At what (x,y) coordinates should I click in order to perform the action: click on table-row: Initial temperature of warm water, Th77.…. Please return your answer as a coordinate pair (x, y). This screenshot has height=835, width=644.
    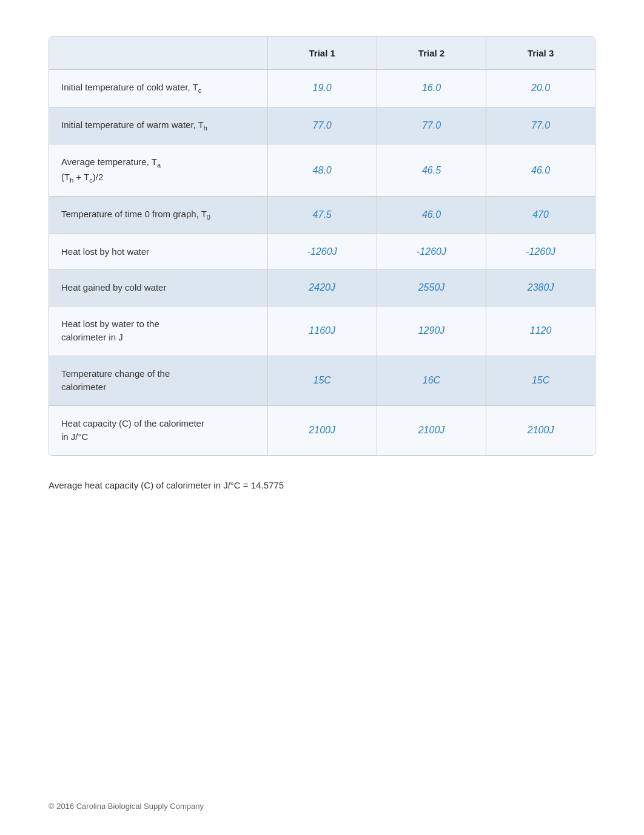
    Looking at the image, I should click on (322, 126).